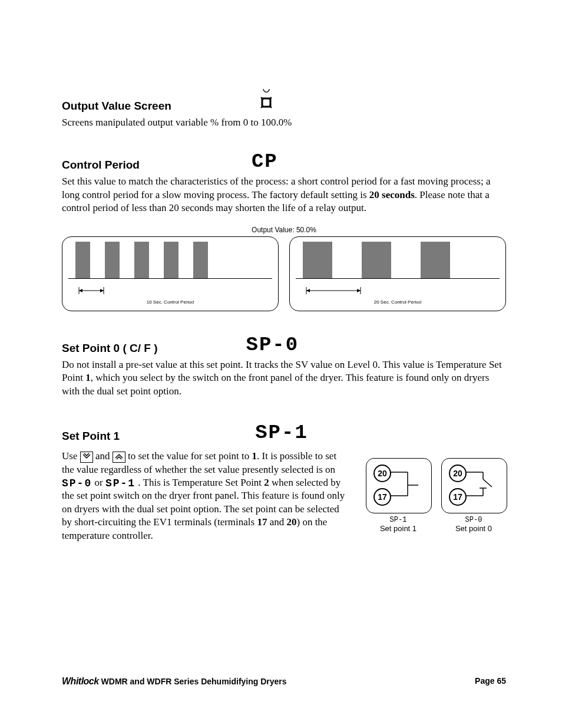  I want to click on chart-title: Output Value: 50.0%, so click(284, 230).